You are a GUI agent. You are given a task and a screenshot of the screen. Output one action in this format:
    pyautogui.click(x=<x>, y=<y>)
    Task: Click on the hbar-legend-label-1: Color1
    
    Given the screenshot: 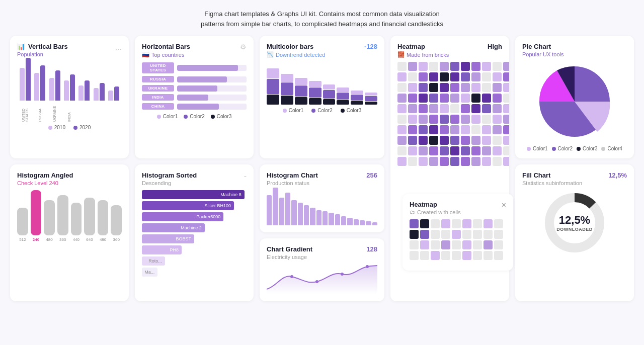 What is the action you would take?
    pyautogui.click(x=170, y=117)
    